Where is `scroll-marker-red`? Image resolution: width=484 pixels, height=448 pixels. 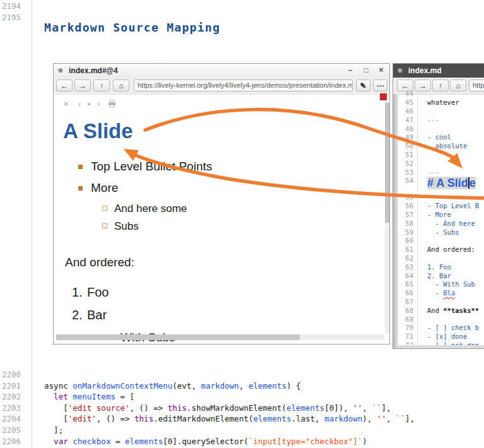
scroll-marker-red is located at coordinates (384, 97).